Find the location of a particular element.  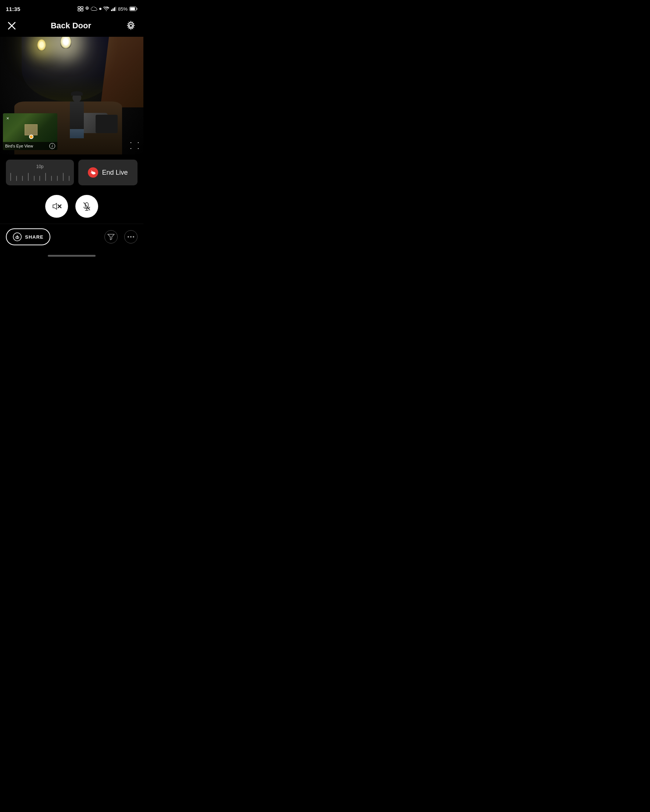

status-time: 11:35 is located at coordinates (13, 9).